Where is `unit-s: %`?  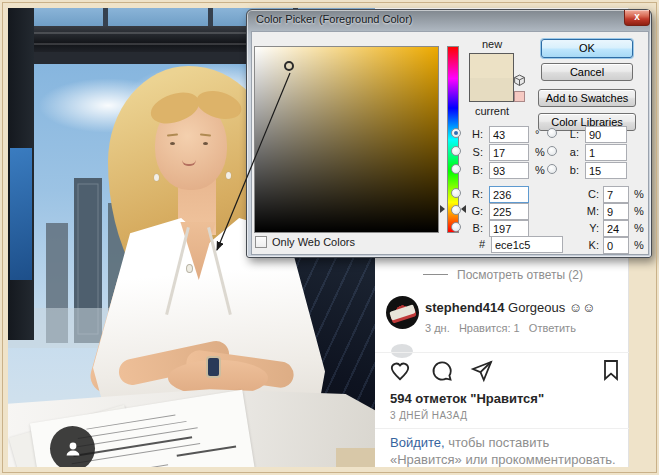 unit-s: % is located at coordinates (540, 152).